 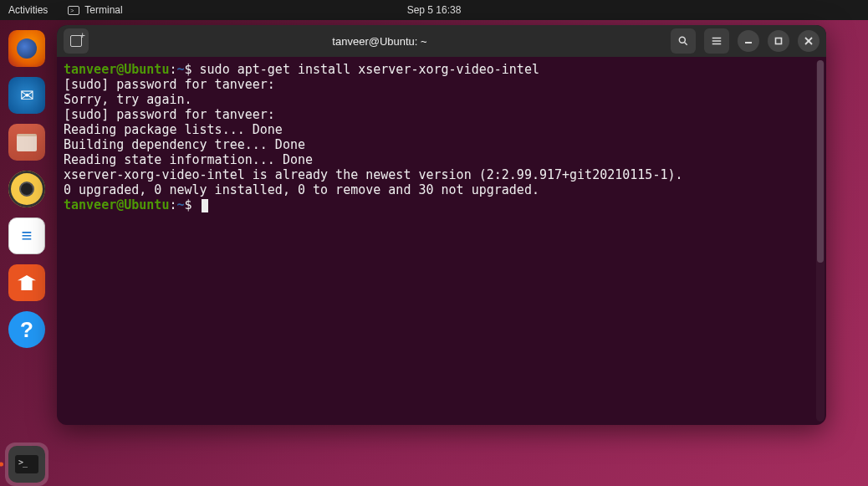 What do you see at coordinates (779, 41) in the screenshot?
I see `maximize-icon` at bounding box center [779, 41].